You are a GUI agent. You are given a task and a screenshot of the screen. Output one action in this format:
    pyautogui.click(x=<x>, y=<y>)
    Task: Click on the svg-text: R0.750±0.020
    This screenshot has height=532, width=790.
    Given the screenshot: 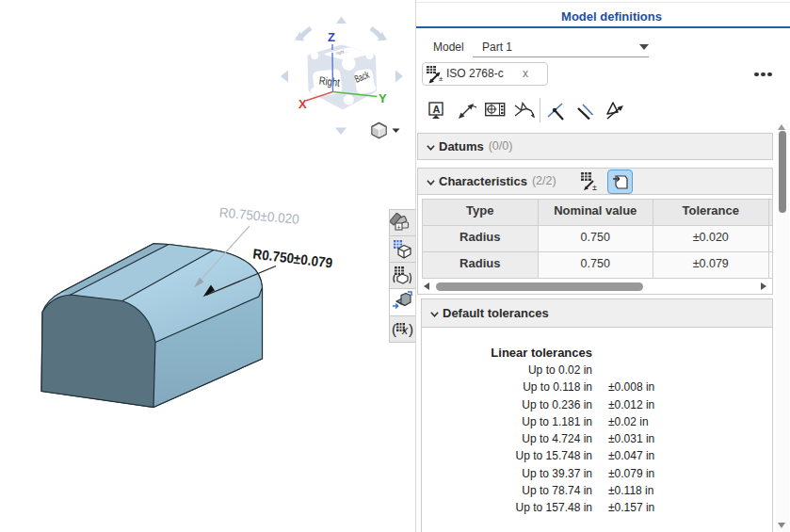 What is the action you would take?
    pyautogui.click(x=259, y=217)
    